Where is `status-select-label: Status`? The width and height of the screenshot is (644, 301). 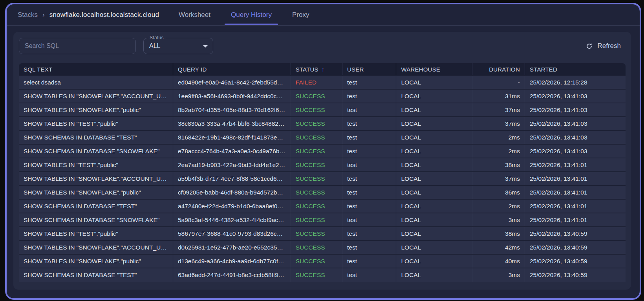 status-select-label: Status is located at coordinates (157, 38).